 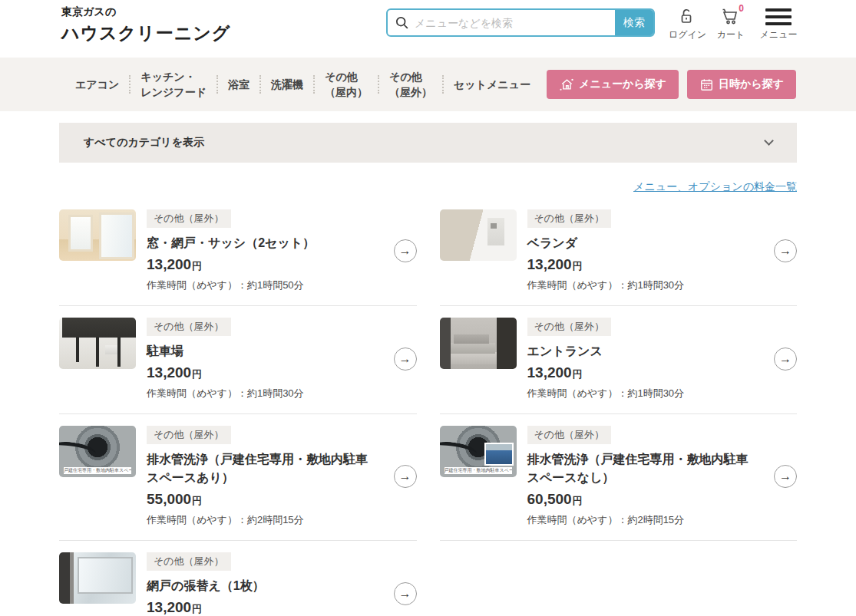 What do you see at coordinates (411, 84) in the screenshot?
I see `nav-category: その他 （屋外）` at bounding box center [411, 84].